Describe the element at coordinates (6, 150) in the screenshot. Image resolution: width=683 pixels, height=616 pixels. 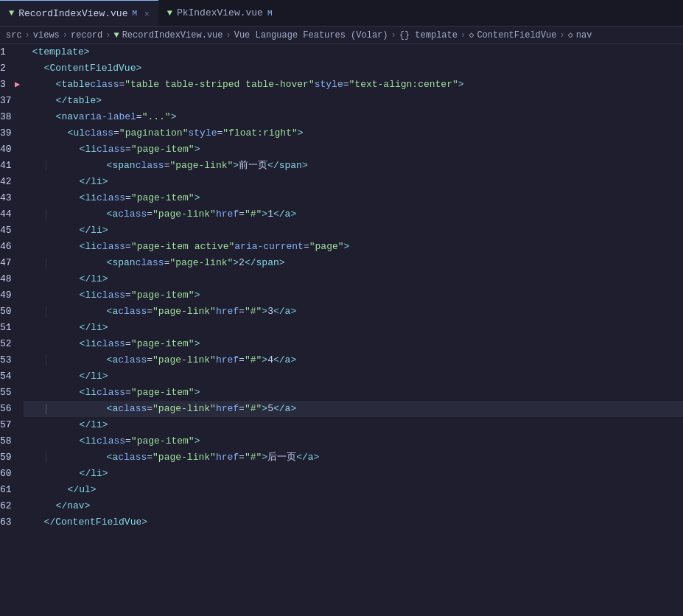
I see `line-num-40: 40` at that location.